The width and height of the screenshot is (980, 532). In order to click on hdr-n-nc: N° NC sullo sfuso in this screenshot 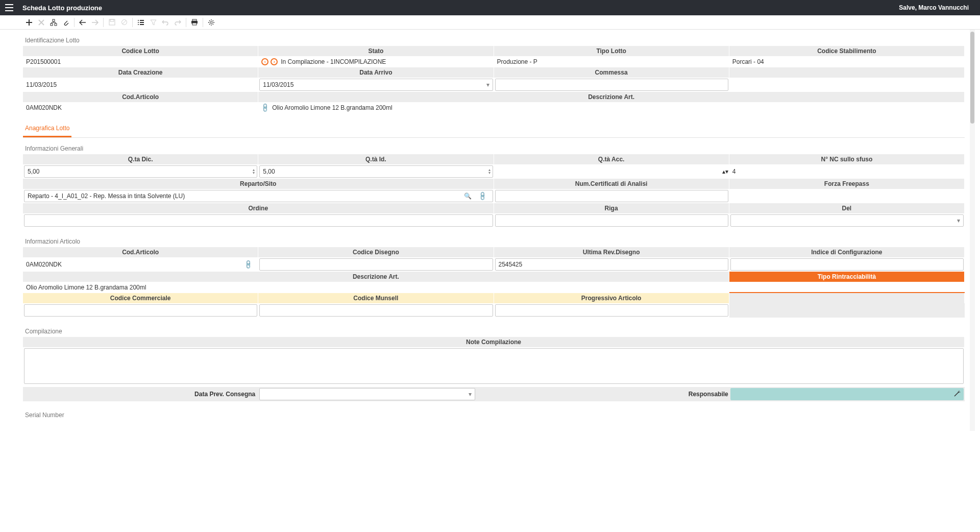, I will do `click(847, 159)`.